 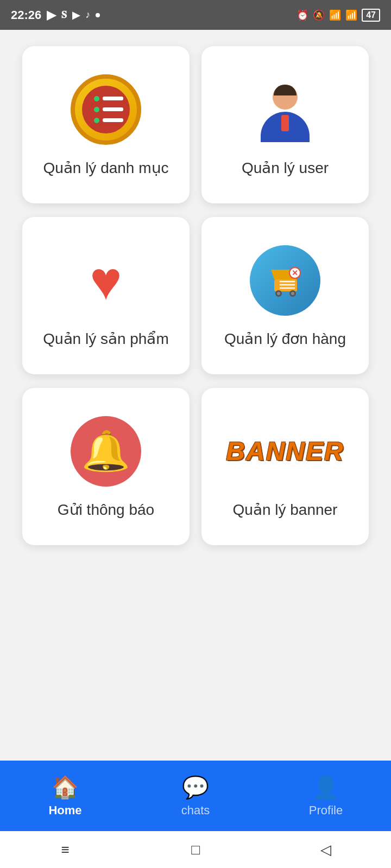 What do you see at coordinates (195, 810) in the screenshot?
I see `nav-chats-label: chats` at bounding box center [195, 810].